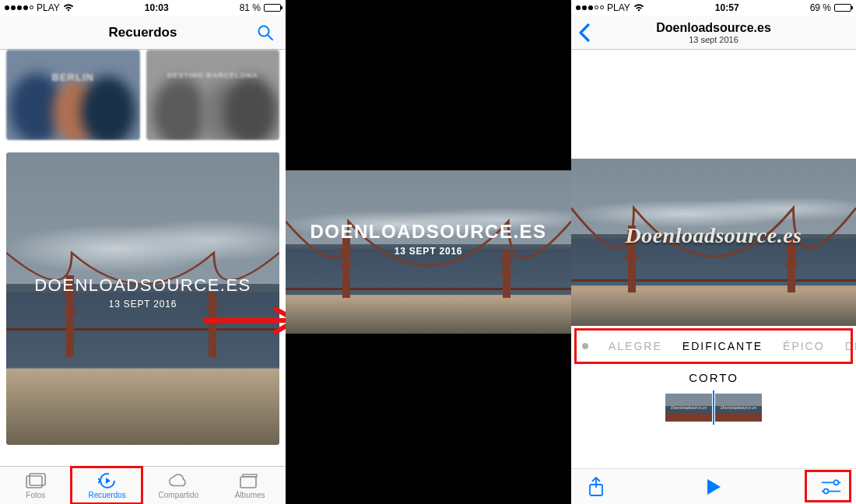  Describe the element at coordinates (714, 33) in the screenshot. I see `nav-bar: Doenloadsource.es 13 sept 2016` at that location.